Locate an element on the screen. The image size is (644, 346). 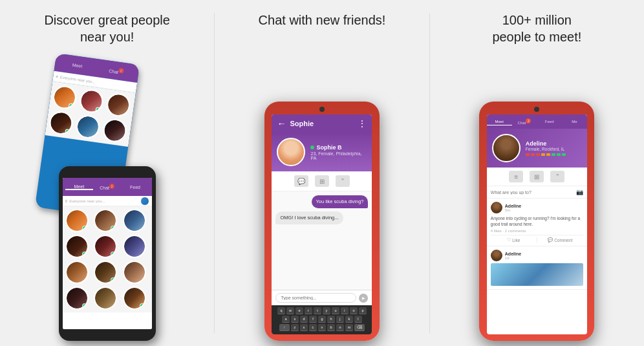
profile-quote-icon: " is located at coordinates (557, 177).